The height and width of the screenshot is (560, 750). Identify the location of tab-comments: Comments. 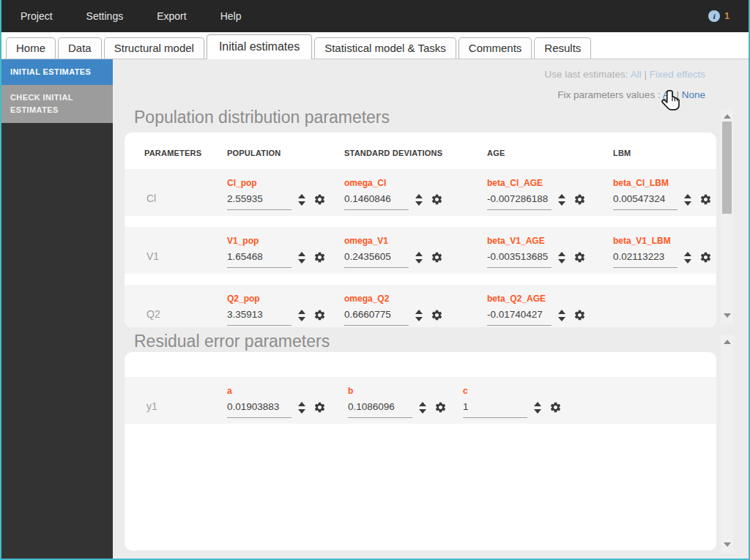
(495, 48).